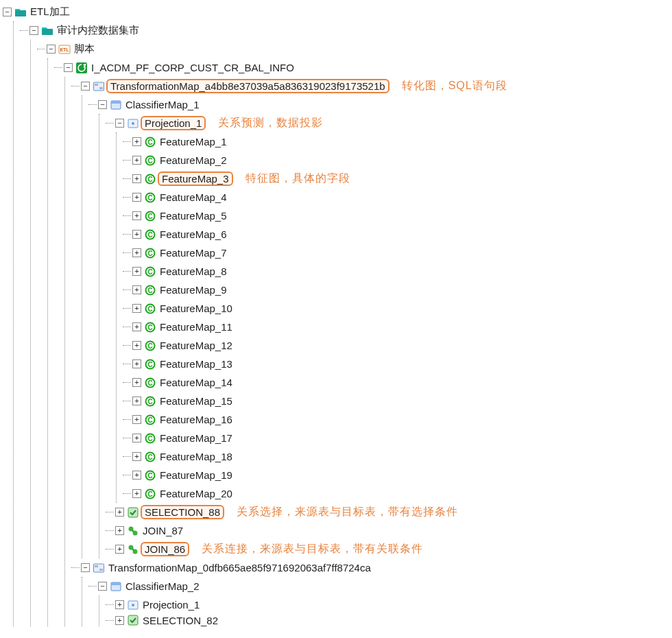 This screenshot has height=638, width=672. Describe the element at coordinates (398, 272) in the screenshot. I see `tree-node-feature: FeatureMap_8` at that location.